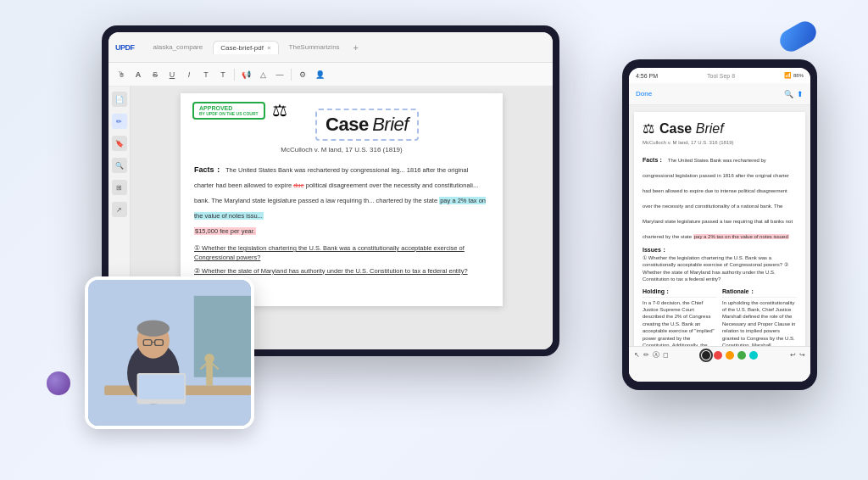  Describe the element at coordinates (280, 75) in the screenshot. I see `line-icon: —` at that location.